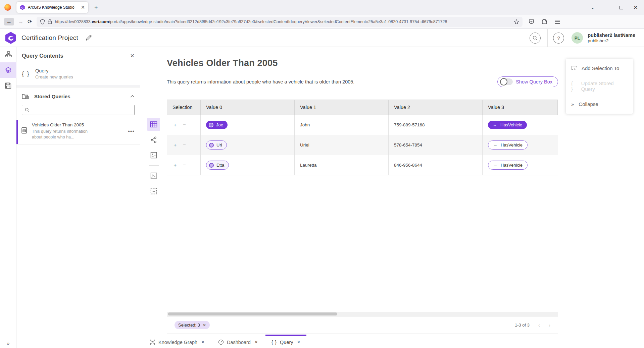 The height and width of the screenshot is (348, 644). What do you see at coordinates (154, 191) in the screenshot?
I see `select-tool-button` at bounding box center [154, 191].